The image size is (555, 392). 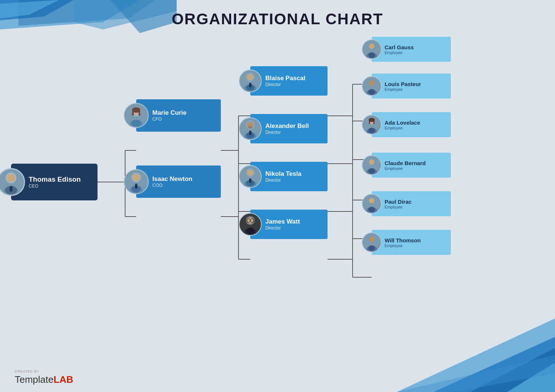 I want to click on node-lovelace: Ada Lovelace Employee, so click(x=411, y=125).